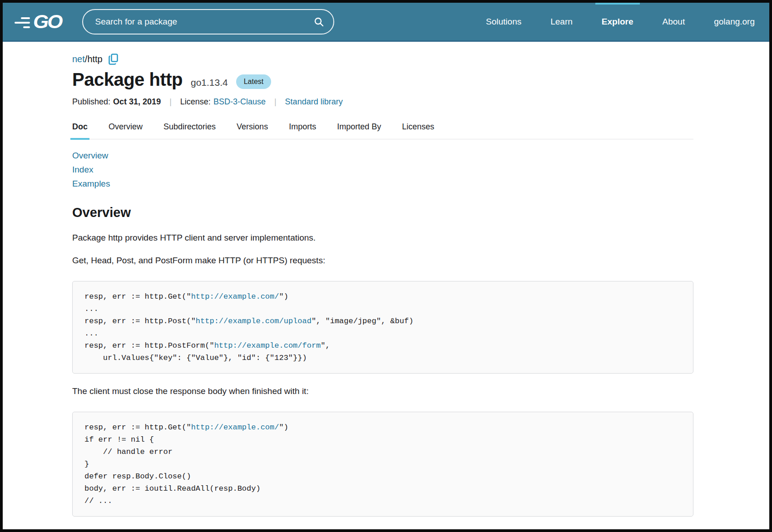 The image size is (772, 532). Describe the element at coordinates (208, 22) in the screenshot. I see `search-input` at that location.